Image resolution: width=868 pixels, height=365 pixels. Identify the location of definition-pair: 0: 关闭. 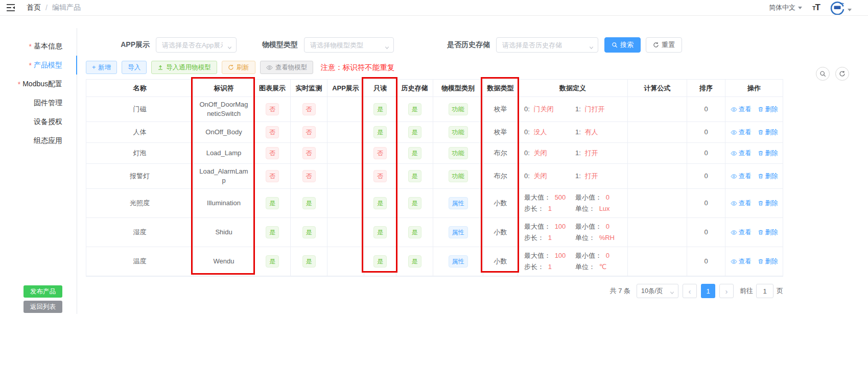
(550, 153).